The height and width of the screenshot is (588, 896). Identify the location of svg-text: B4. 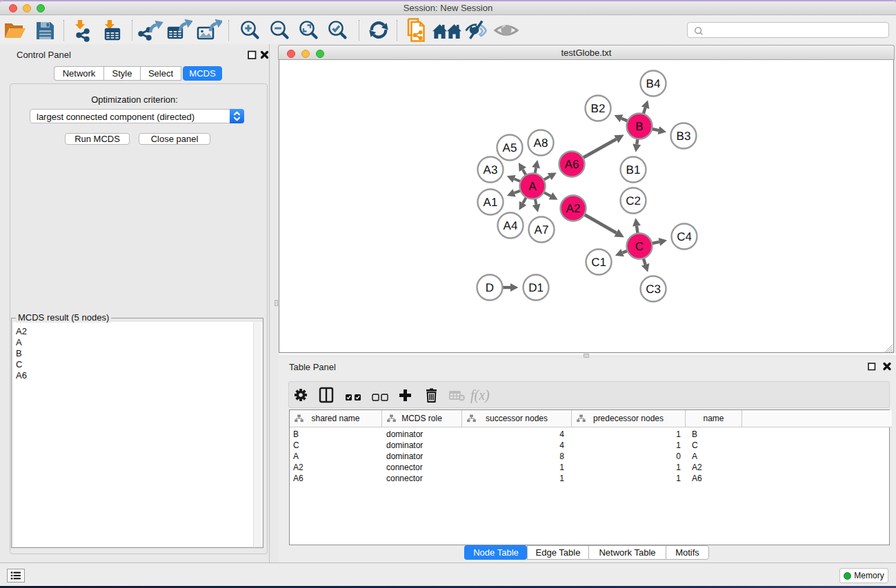
(654, 84).